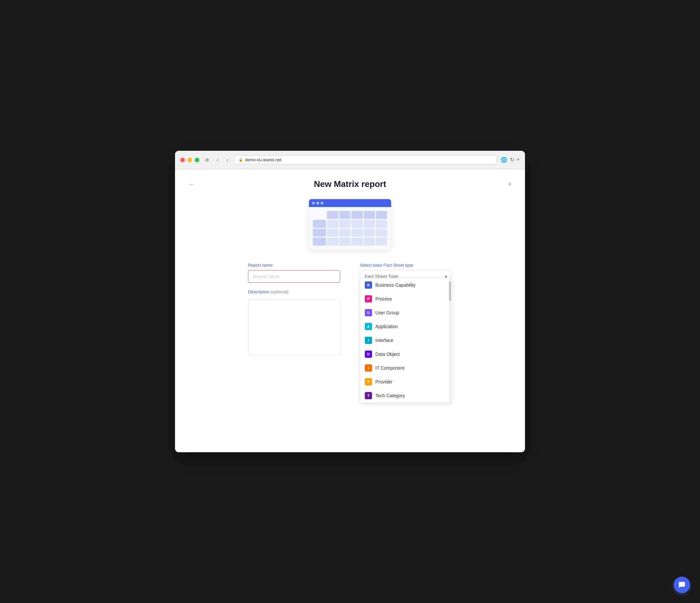 This screenshot has width=700, height=603. What do you see at coordinates (512, 160) in the screenshot?
I see `refresh-icon: ↻` at bounding box center [512, 160].